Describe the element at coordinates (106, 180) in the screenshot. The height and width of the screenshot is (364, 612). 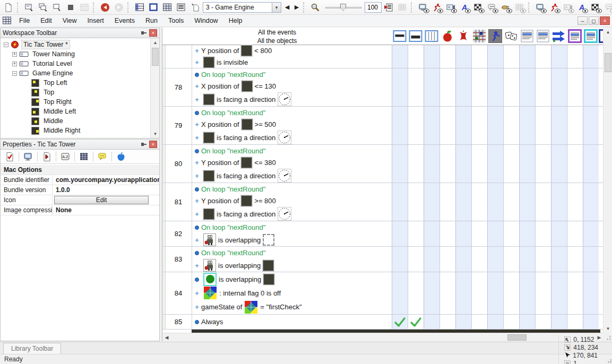
I see `property-value: com.yourcompany.yourapplication` at that location.